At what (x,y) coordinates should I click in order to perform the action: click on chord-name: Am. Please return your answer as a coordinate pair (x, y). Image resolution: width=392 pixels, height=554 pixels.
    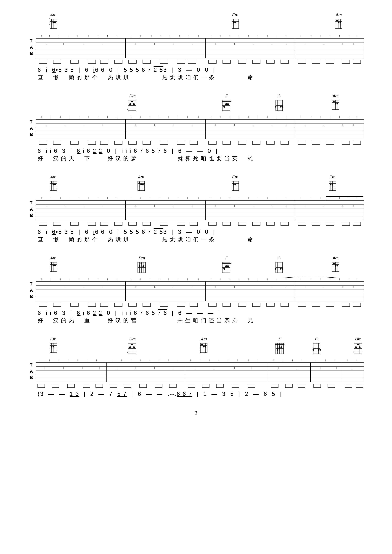
    Looking at the image, I should click on (339, 15).